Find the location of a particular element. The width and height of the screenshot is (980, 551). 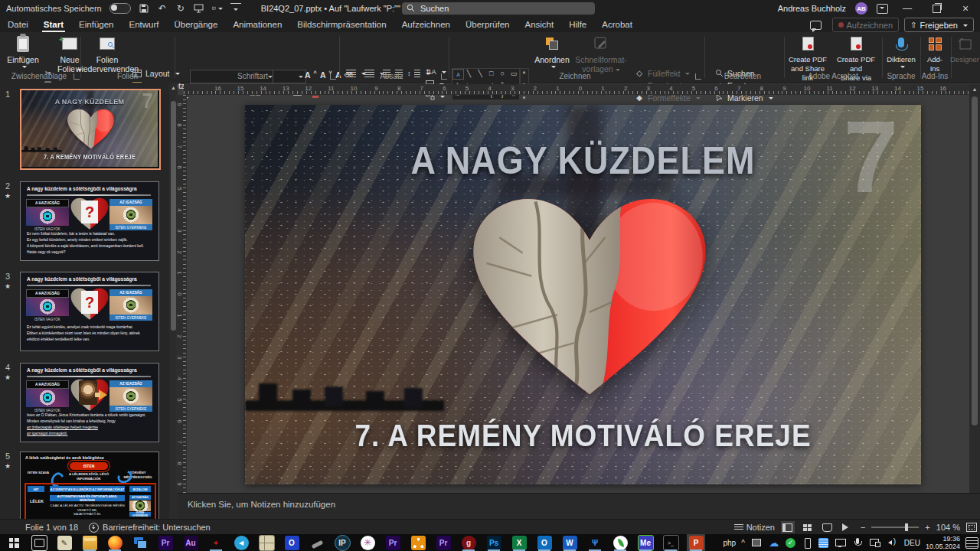

taskbar-app-audition: Au is located at coordinates (191, 543).